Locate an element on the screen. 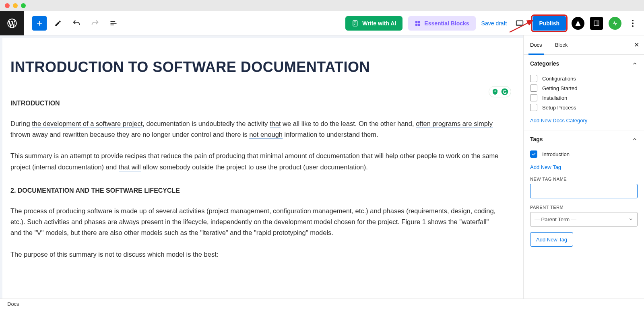 The image size is (644, 309). category-row: Getting Started is located at coordinates (584, 88).